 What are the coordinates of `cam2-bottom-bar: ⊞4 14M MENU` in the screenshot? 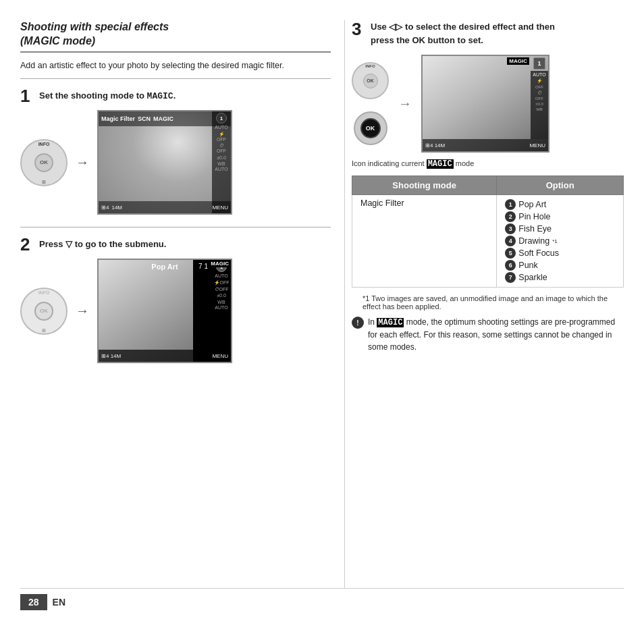 It's located at (165, 356).